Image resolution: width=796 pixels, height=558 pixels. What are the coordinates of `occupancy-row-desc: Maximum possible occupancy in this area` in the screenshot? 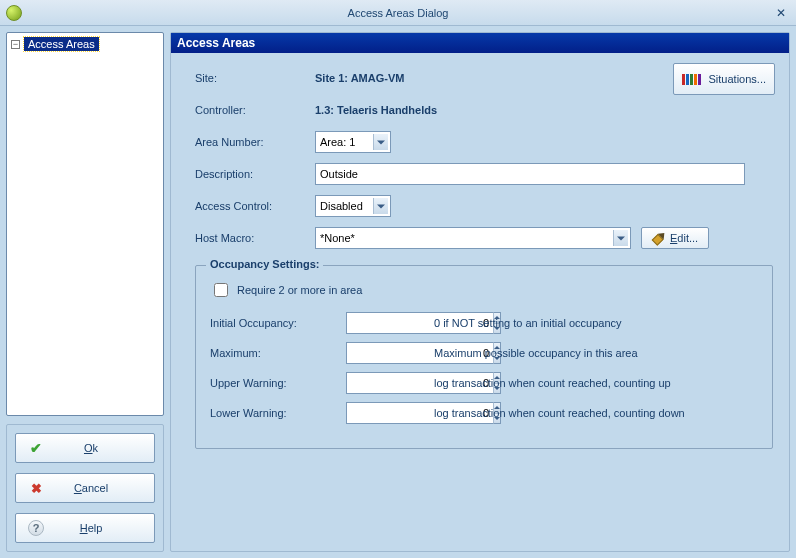 It's located at (536, 353).